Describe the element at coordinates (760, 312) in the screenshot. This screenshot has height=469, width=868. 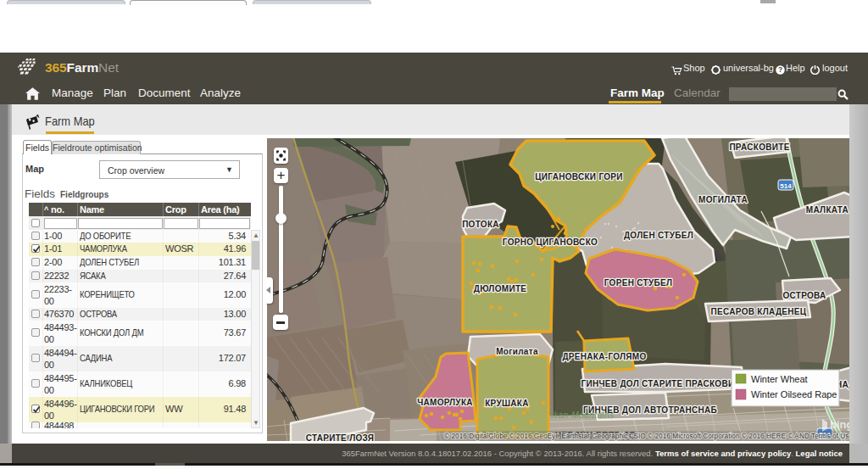
I see `svg-text: ПЕСАРОВ КЛАДЕНЕЦ` at that location.